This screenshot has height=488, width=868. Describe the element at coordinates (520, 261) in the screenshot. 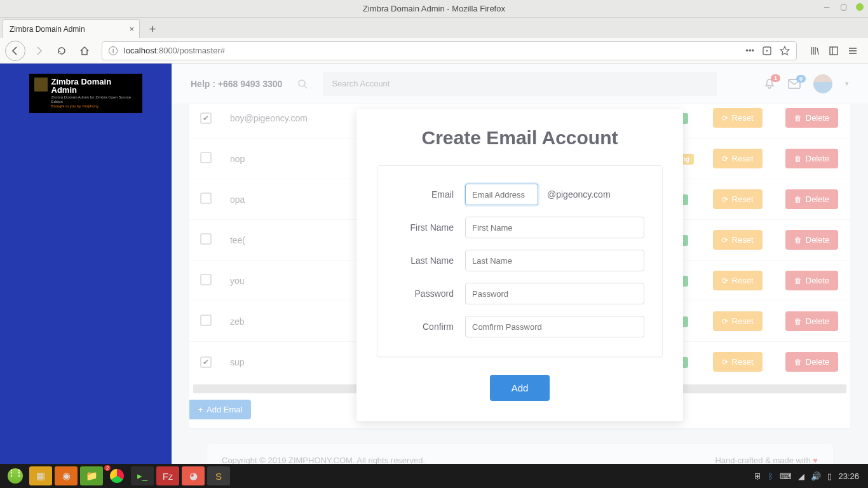

I see `modal-form: Email @pigeoncy.com First Name Last Name…` at that location.